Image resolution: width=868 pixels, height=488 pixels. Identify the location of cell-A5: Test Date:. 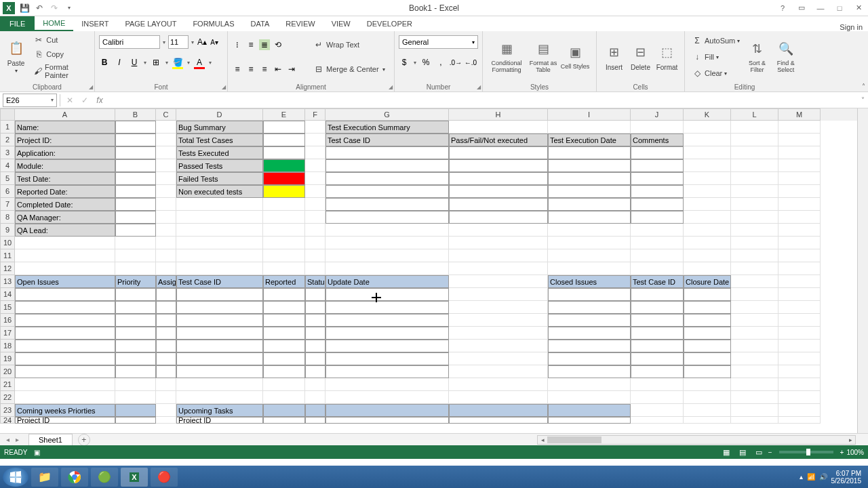
(65, 179).